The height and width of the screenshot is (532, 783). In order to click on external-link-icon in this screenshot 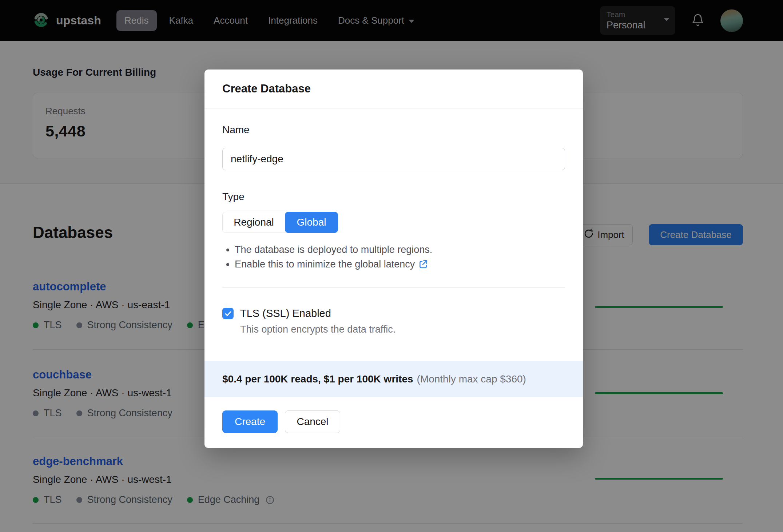, I will do `click(423, 264)`.